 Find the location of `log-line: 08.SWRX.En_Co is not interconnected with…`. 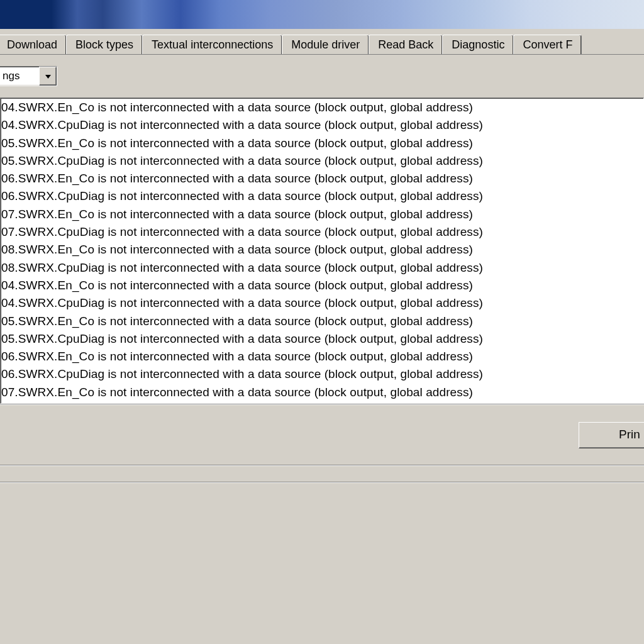

log-line: 08.SWRX.En_Co is not interconnected with… is located at coordinates (322, 250).